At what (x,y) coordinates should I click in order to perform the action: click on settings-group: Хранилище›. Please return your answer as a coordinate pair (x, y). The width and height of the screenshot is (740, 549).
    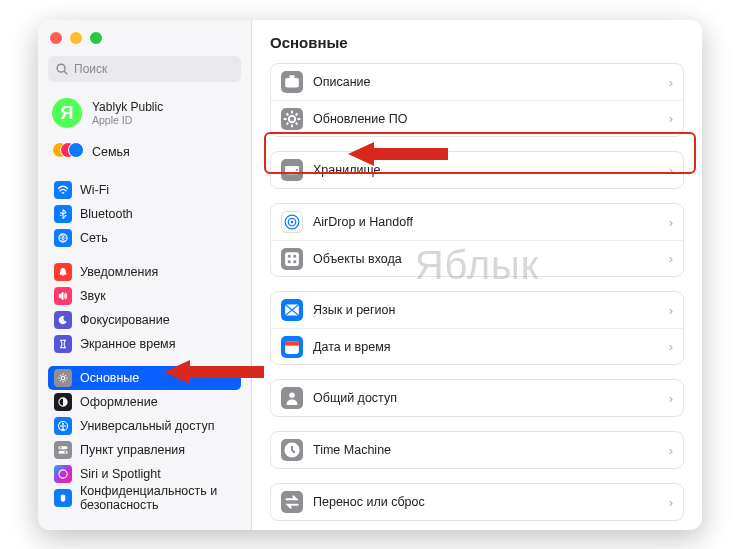
    Looking at the image, I should click on (477, 170).